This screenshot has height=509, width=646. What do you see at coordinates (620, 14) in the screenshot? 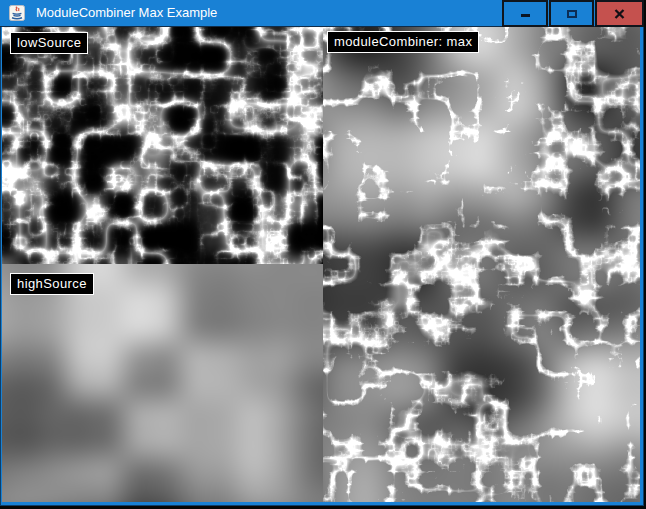
I see `close-x-icon` at bounding box center [620, 14].